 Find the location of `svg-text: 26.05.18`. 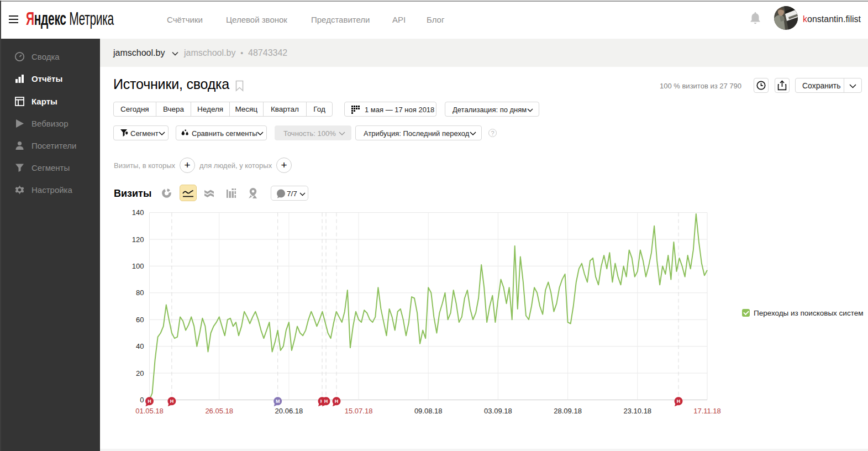

svg-text: 26.05.18 is located at coordinates (219, 411).